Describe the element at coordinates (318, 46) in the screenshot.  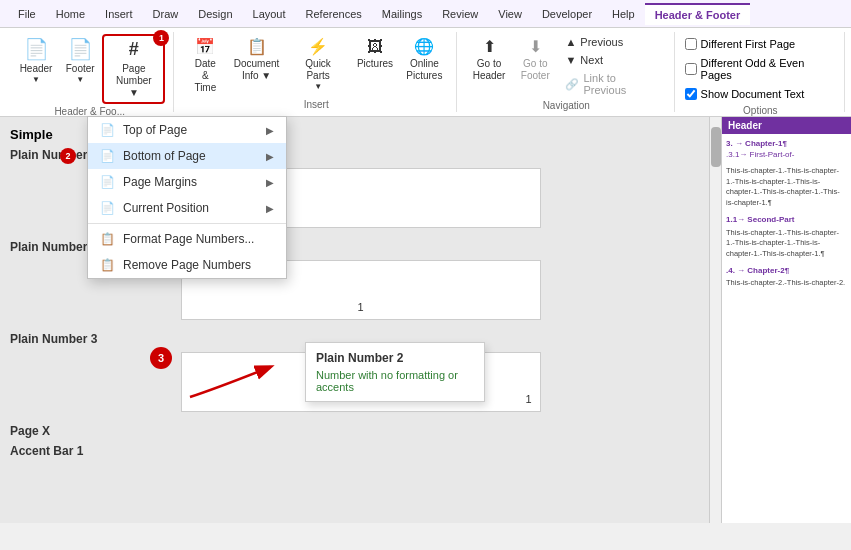
I see `quick-parts-icon: ⚡` at that location.